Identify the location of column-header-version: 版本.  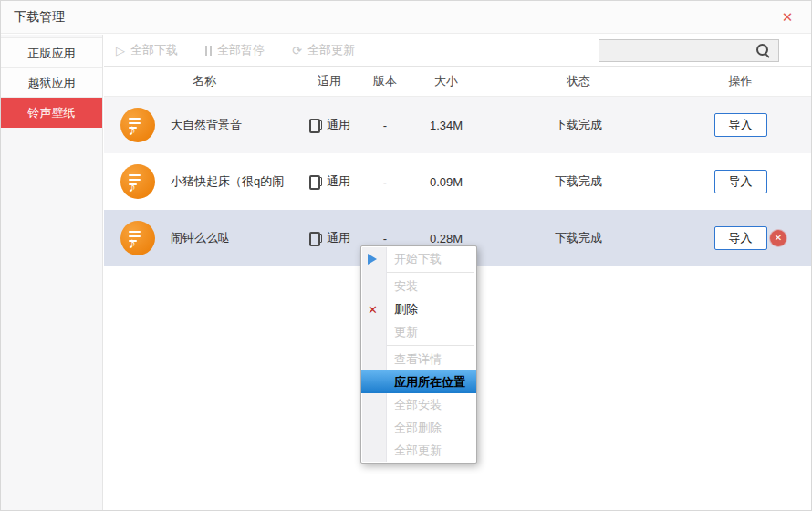
(385, 81).